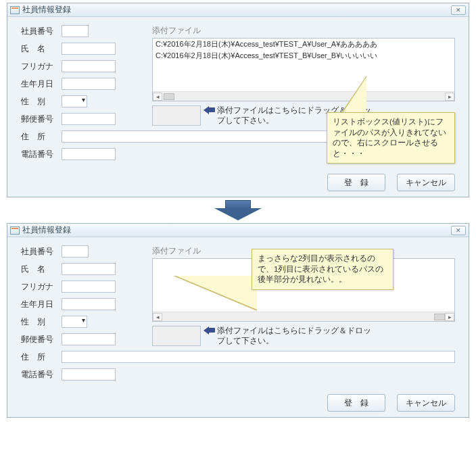  Describe the element at coordinates (304, 45) in the screenshot. I see `list-item: C:¥2016年2月18日(木)¥Access_test¥TEST_A¥User…` at that location.